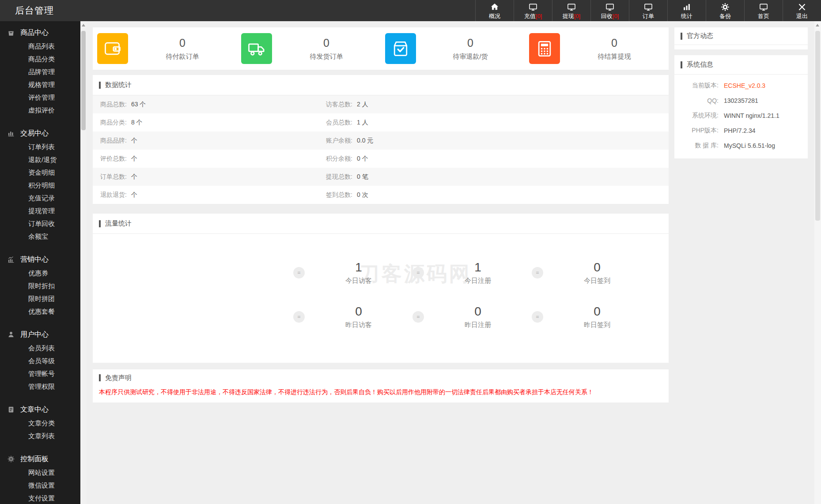  What do you see at coordinates (40, 498) in the screenshot?
I see `sidebar-item: 支付设置` at bounding box center [40, 498].